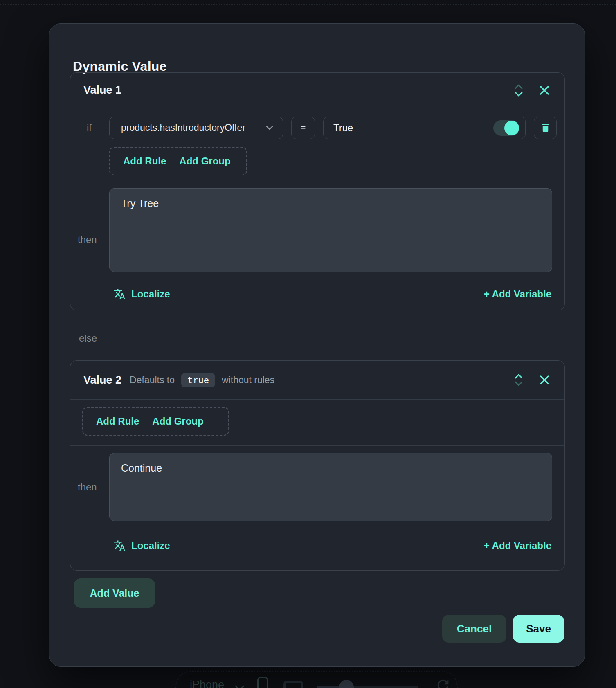  I want to click on condition-value-box: True, so click(425, 128).